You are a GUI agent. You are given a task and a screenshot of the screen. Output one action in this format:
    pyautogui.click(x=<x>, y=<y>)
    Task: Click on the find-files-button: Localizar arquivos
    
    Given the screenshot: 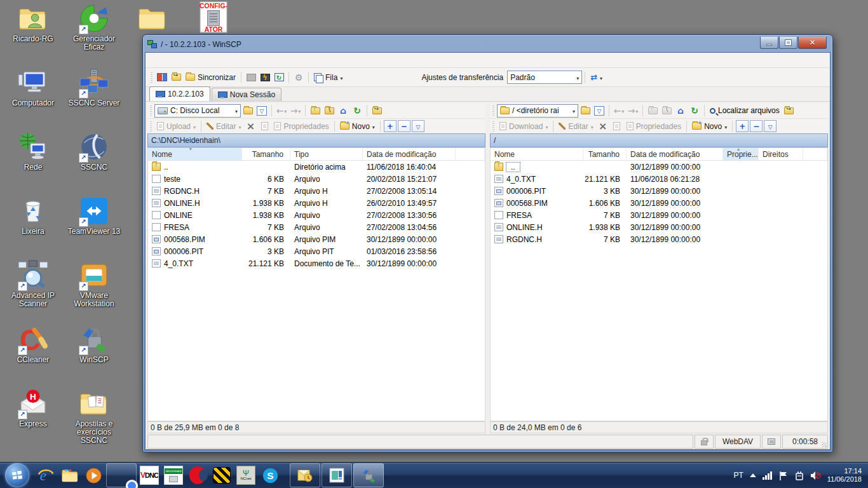 What is the action you would take?
    pyautogui.click(x=745, y=111)
    